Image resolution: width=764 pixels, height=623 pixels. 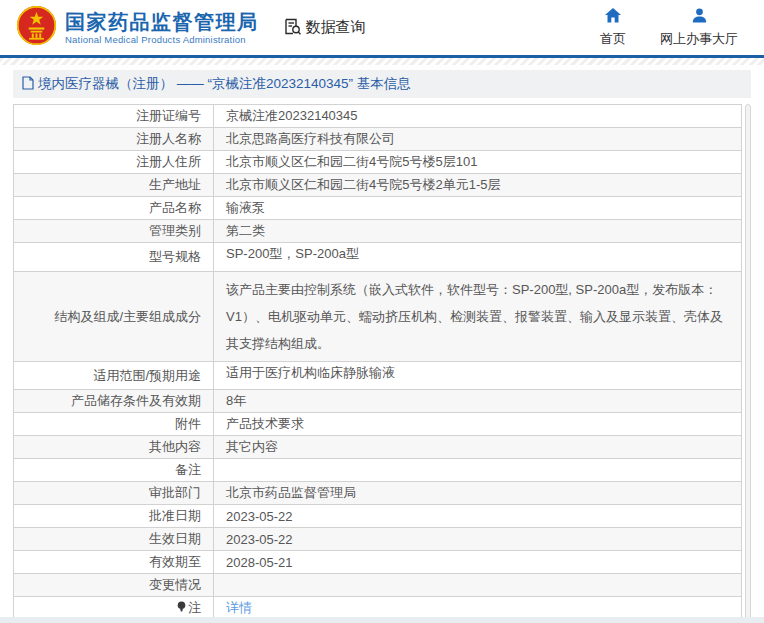 What do you see at coordinates (478, 607) in the screenshot?
I see `field-value: 详情` at bounding box center [478, 607].